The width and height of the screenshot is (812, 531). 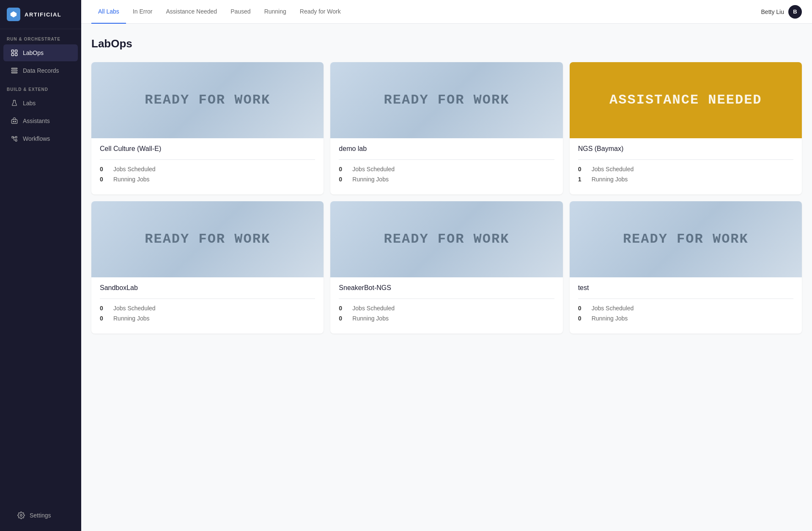 What do you see at coordinates (41, 515) in the screenshot?
I see `sidebar-item-settings: Settings` at bounding box center [41, 515].